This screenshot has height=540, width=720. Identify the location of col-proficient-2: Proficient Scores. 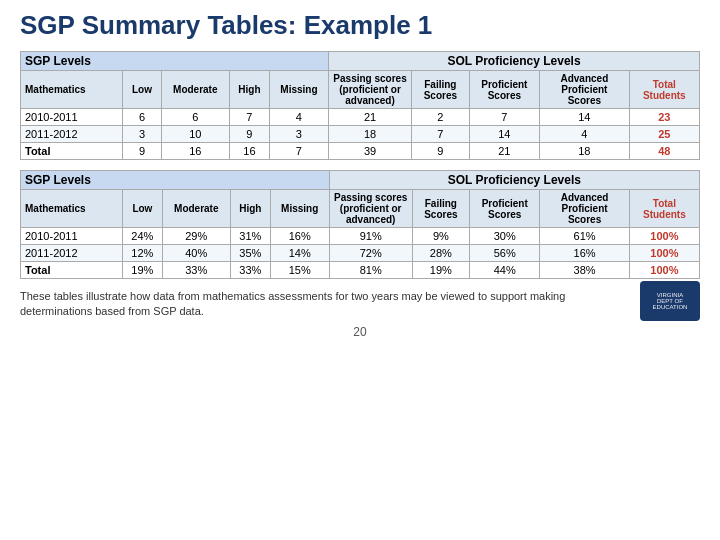
(505, 209).